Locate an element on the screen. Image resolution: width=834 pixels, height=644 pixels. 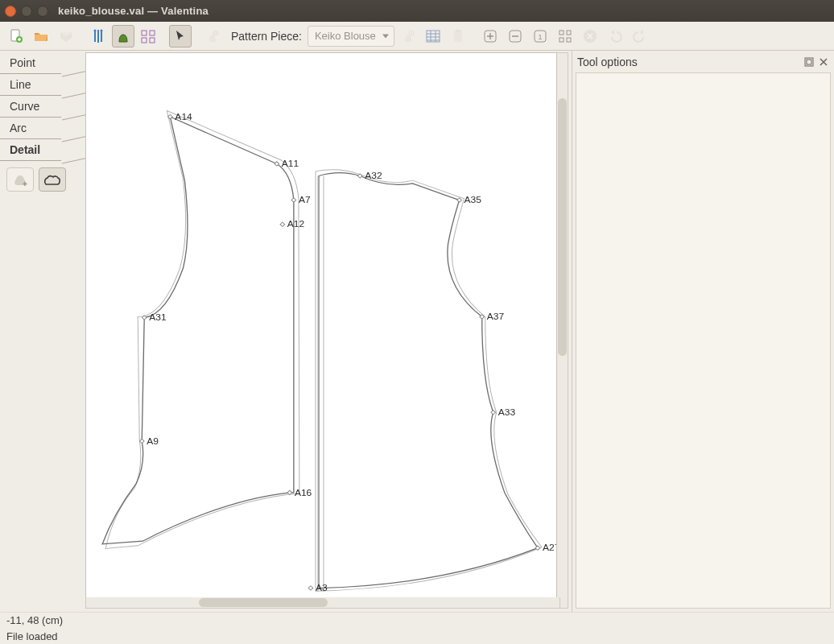
window-title: keiko_blouse.val — Valentina is located at coordinates (134, 11).